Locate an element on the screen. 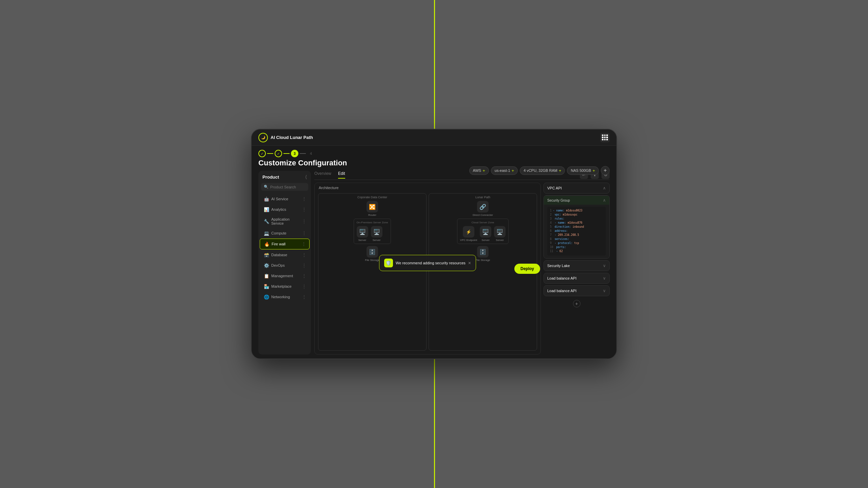 Image resolution: width=868 pixels, height=488 pixels. grid-menu-icon is located at coordinates (605, 138).